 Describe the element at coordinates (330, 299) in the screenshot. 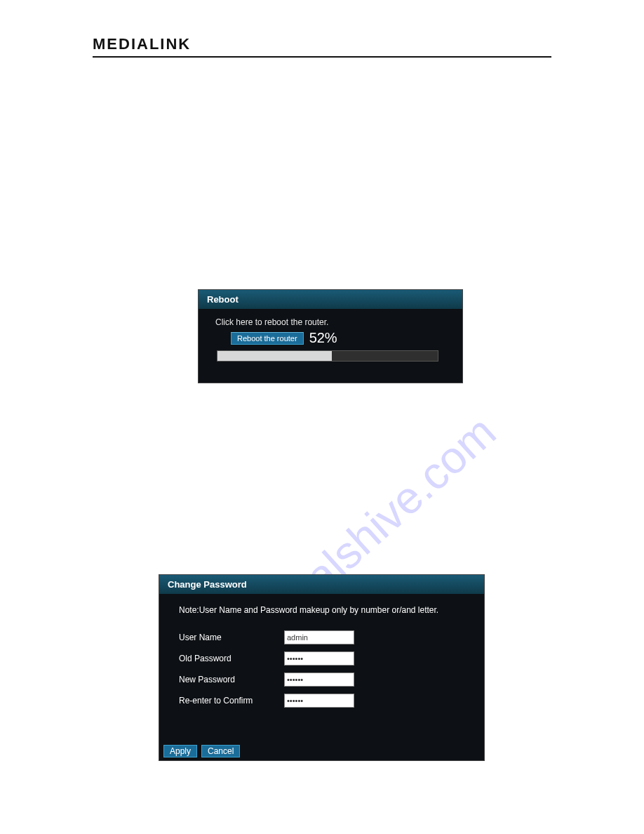

I see `reboot-panel-title: Reboot` at that location.